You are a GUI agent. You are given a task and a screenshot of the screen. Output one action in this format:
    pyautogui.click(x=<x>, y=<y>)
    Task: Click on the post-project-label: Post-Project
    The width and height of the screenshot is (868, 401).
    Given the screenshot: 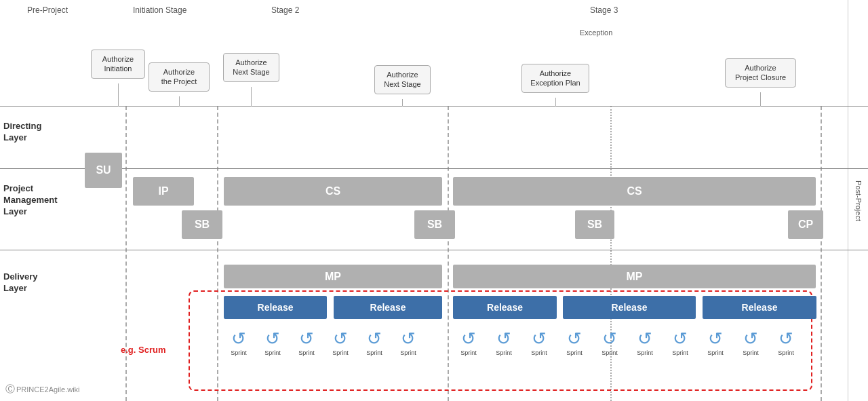 What is the action you would take?
    pyautogui.click(x=858, y=201)
    